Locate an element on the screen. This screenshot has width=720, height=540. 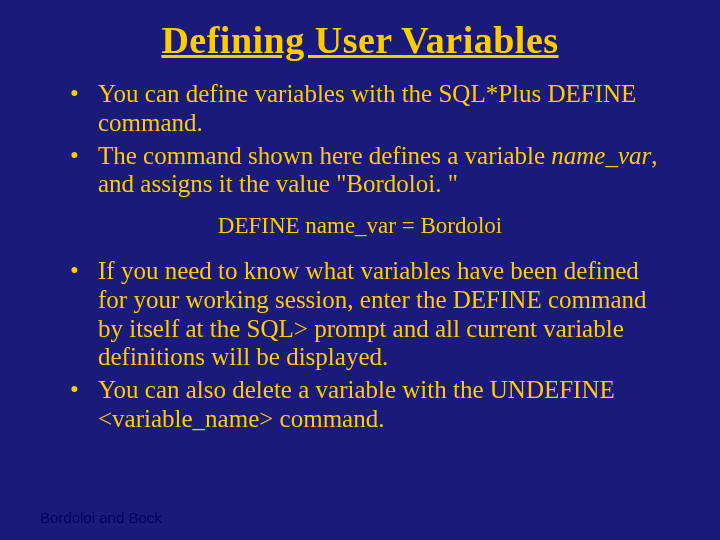
footer-credit: Bordoloi and Bock is located at coordinates (101, 518).